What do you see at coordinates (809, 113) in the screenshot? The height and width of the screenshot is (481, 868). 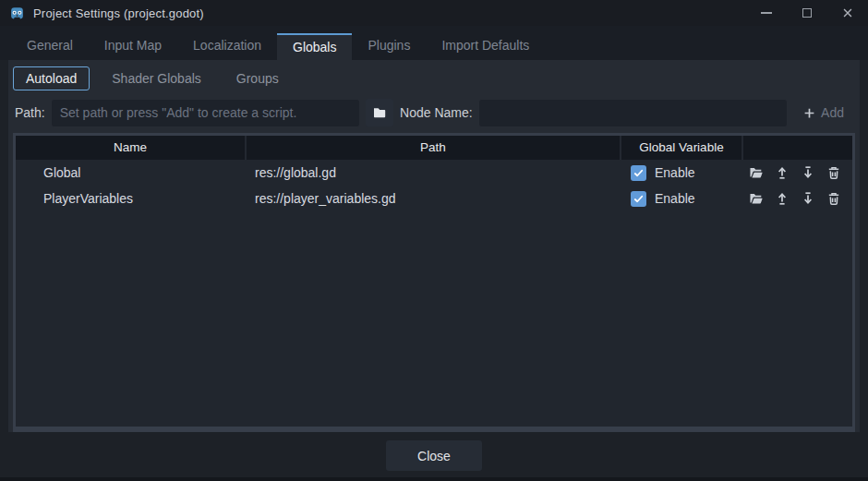 I see `plus-icon` at bounding box center [809, 113].